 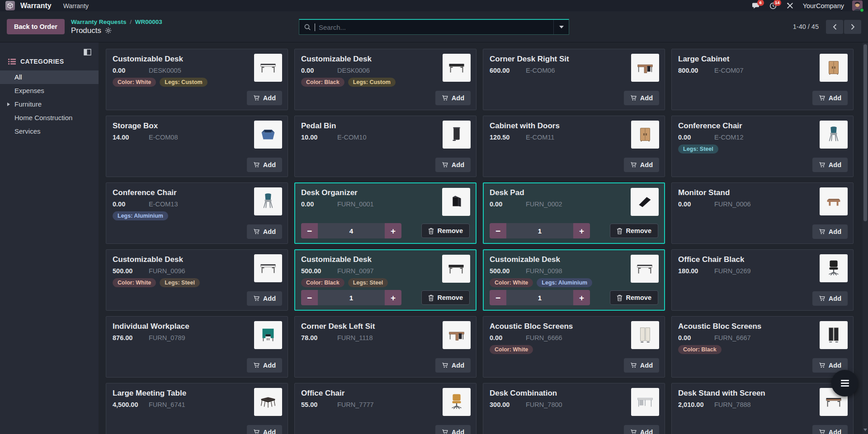 I want to click on search-options-toggle, so click(x=561, y=27).